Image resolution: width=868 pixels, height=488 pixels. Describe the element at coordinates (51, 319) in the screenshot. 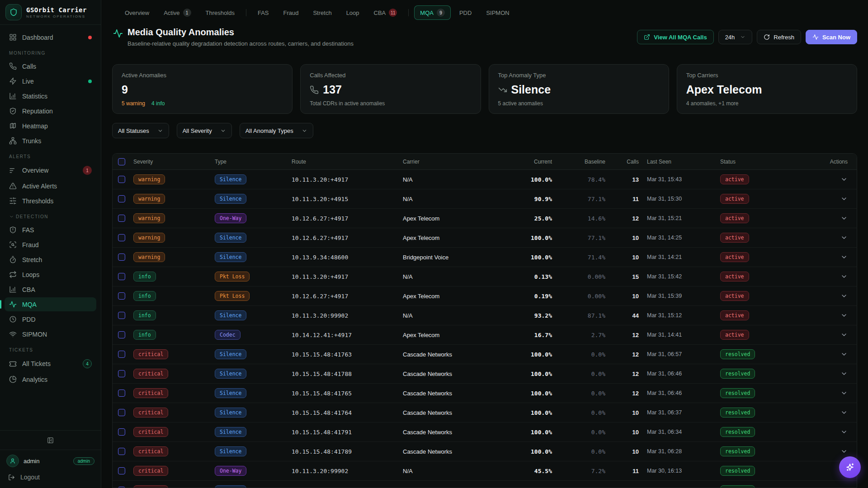

I see `sidebar-item-pdd: PDD` at that location.